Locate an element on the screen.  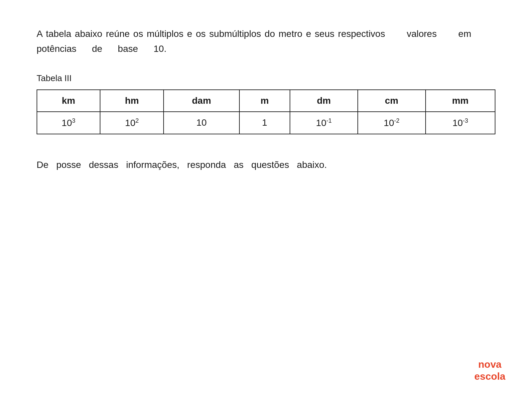
brand-line2: escola is located at coordinates (490, 376).